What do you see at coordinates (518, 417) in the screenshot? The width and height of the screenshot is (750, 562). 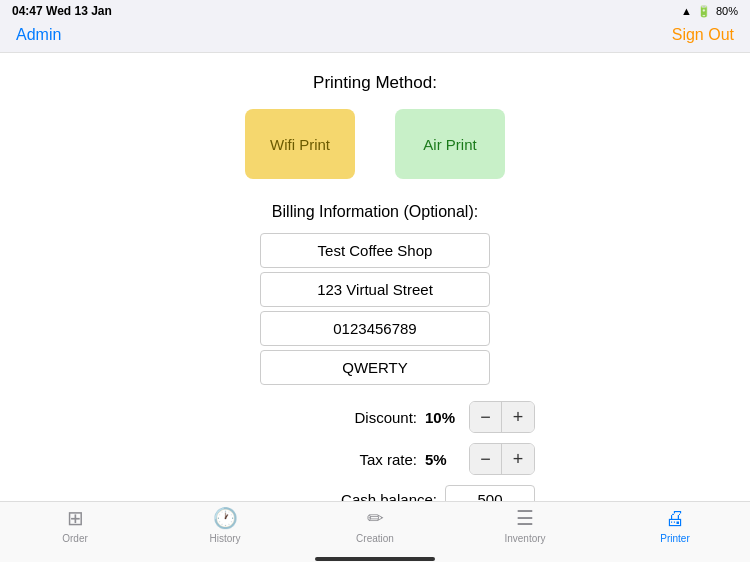 I see `discount-increase-button: +` at bounding box center [518, 417].